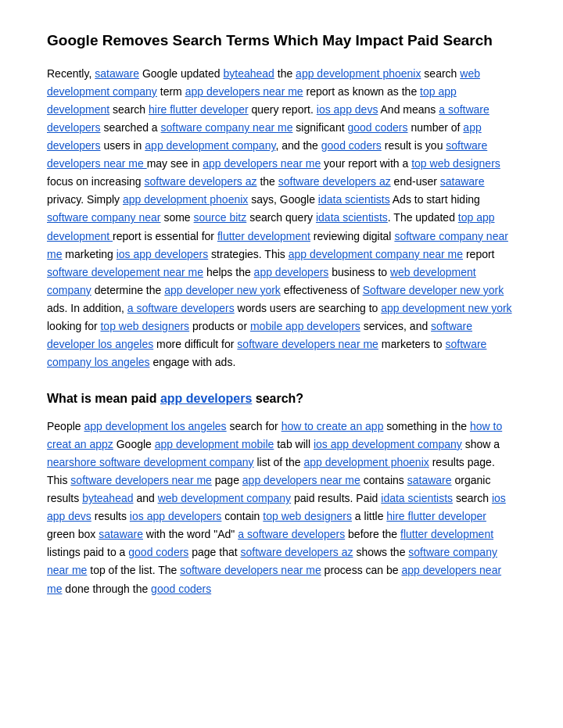  Describe the element at coordinates (120, 534) in the screenshot. I see `link-sataware-4: sataware` at that location.